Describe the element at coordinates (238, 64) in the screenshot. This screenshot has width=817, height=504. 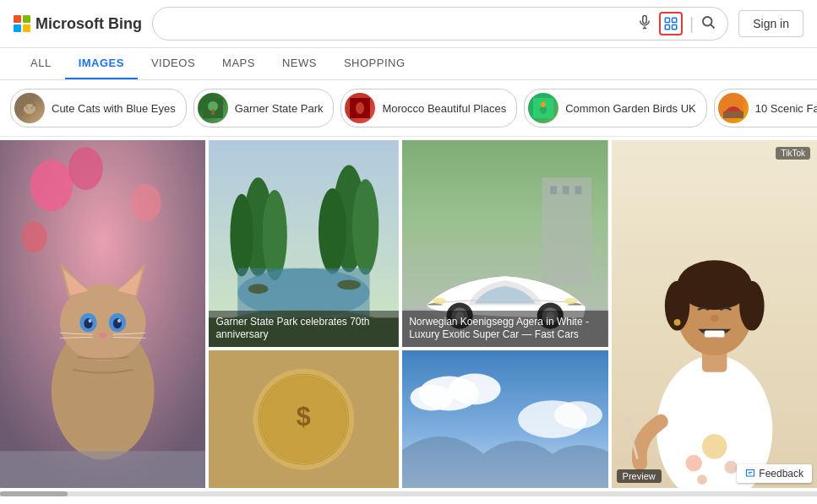
I see `nav-maps: MAPS` at that location.